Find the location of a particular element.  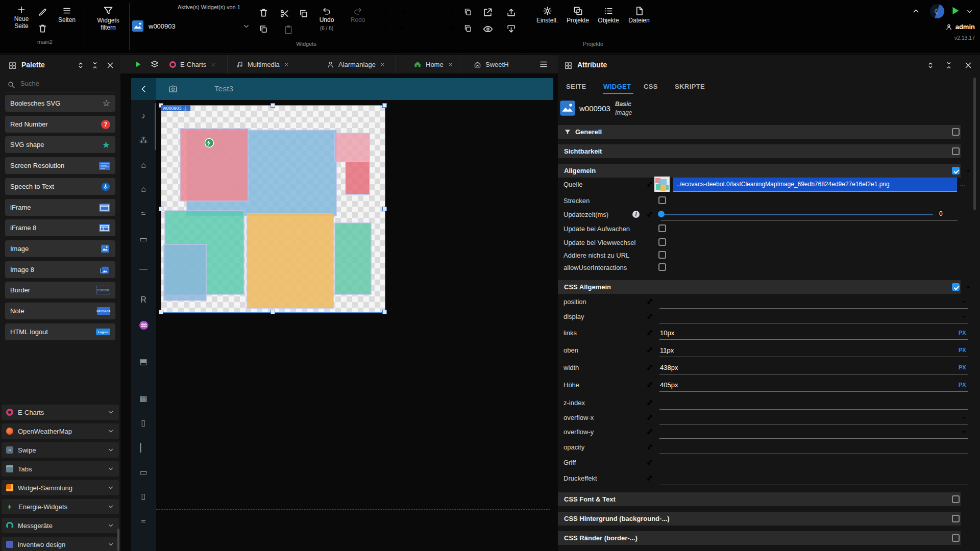

settings-button: Einstell. is located at coordinates (547, 15).